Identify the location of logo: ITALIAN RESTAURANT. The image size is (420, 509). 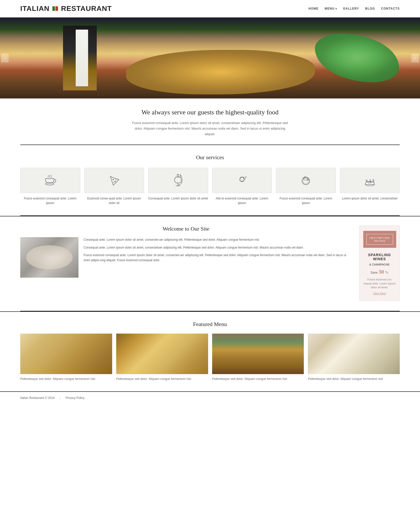
(66, 9).